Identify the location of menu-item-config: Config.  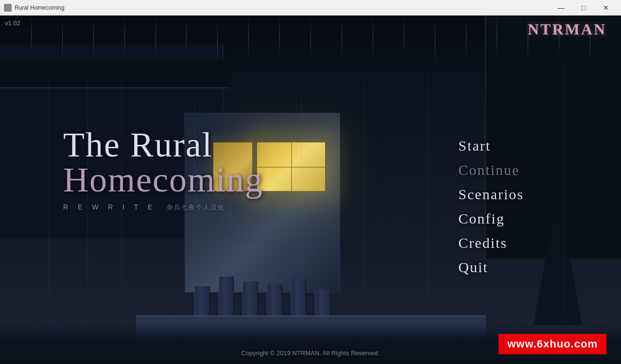
(491, 219).